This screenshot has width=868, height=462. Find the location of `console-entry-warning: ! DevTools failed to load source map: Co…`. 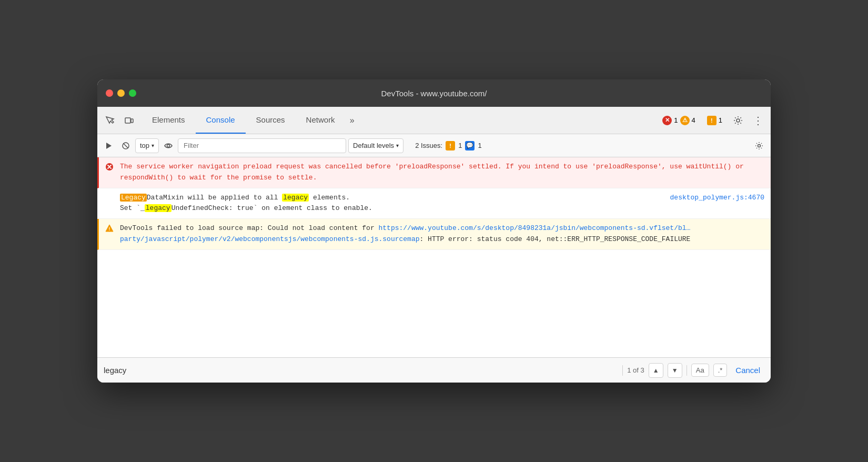

console-entry-warning: ! DevTools failed to load source map: Co… is located at coordinates (434, 235).